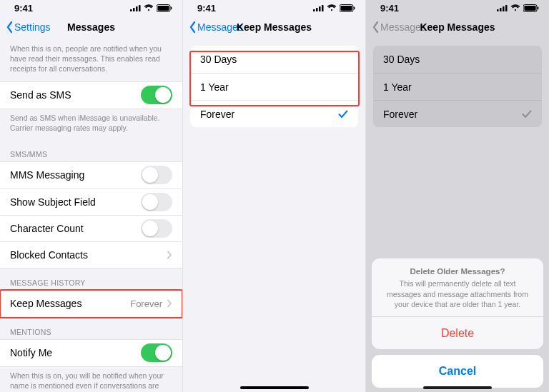  Describe the element at coordinates (92, 228) in the screenshot. I see `character-count-row: Character Count` at that location.